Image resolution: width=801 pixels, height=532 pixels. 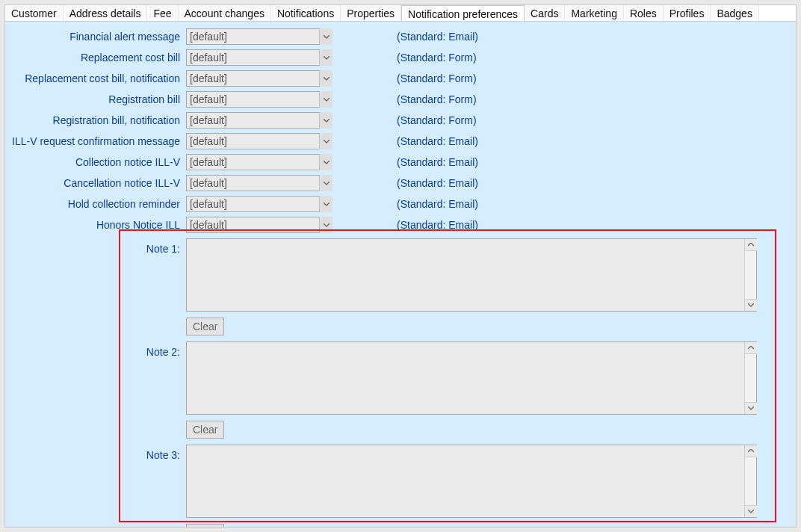 I want to click on tab-badges: Badges, so click(x=734, y=13).